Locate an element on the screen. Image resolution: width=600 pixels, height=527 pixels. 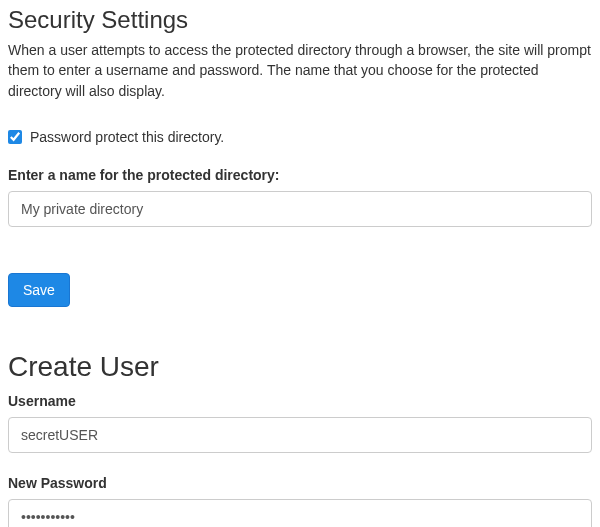
directory-name-label: Enter a name for the protected directory… is located at coordinates (300, 175).